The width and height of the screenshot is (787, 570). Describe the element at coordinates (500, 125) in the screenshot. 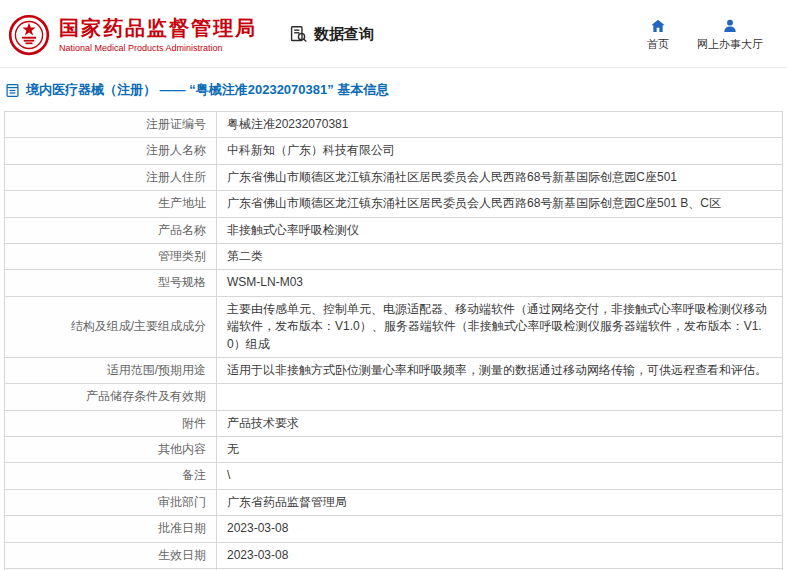

I see `row-value: 粤械注准20232070381` at that location.